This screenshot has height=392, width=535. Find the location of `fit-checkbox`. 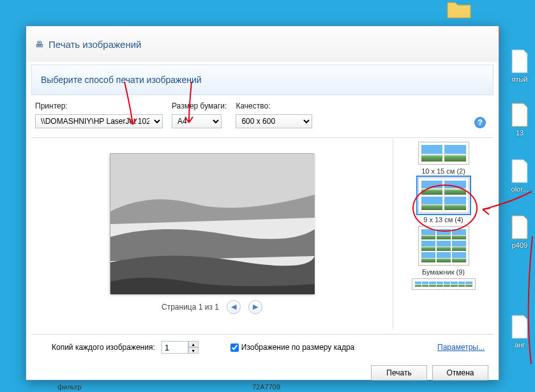

fit-checkbox is located at coordinates (235, 347).